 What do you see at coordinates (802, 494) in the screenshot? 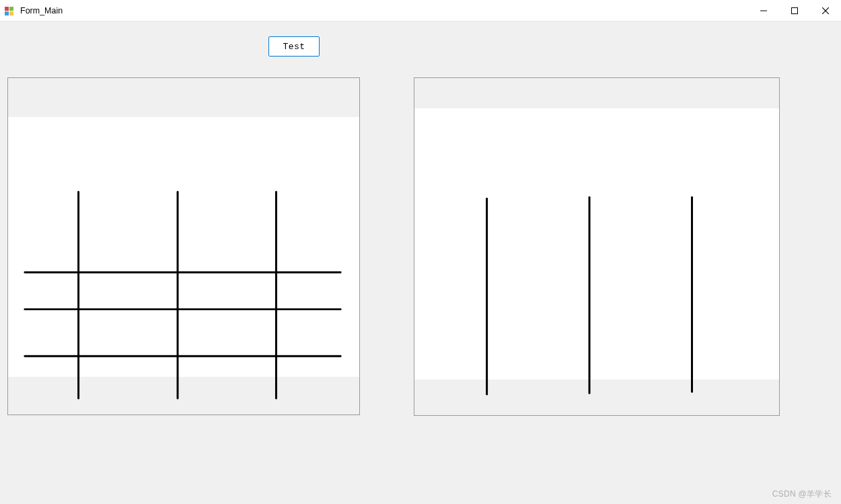
I see `watermark: CSDN @羊学长` at bounding box center [802, 494].